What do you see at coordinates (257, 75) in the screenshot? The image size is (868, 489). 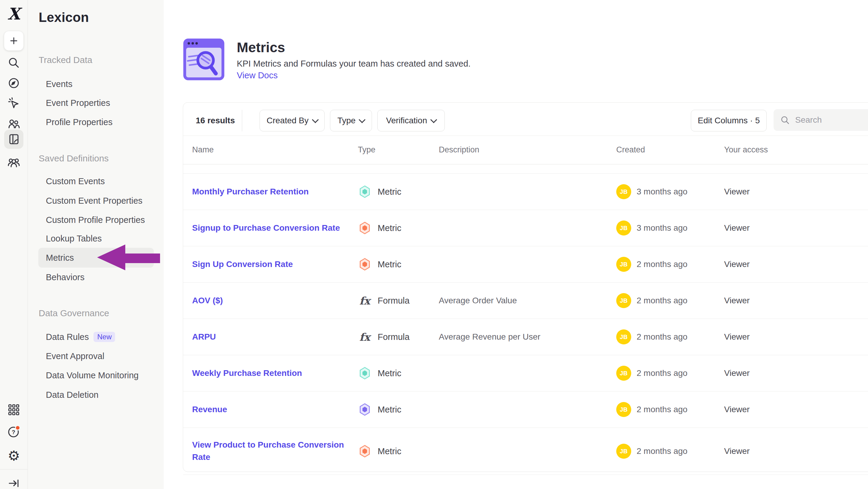 I see `view-docs-link: View Docs` at bounding box center [257, 75].